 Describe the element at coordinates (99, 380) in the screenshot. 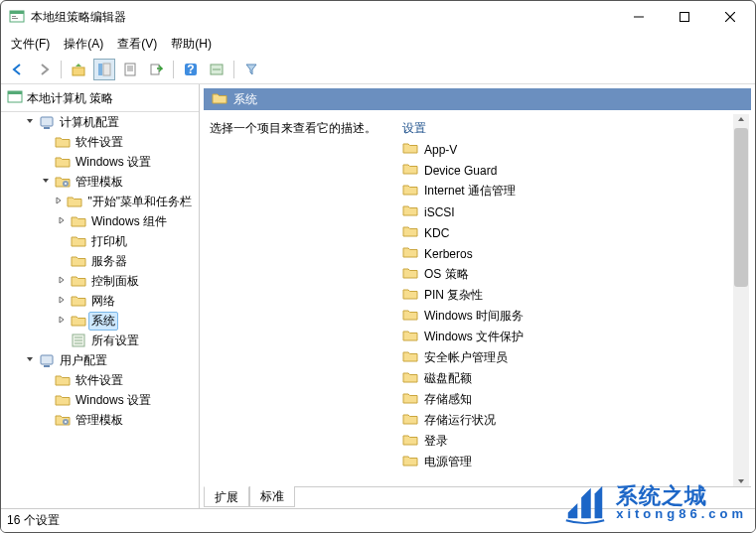

I see `tree-node-u_soft: 软件设置` at that location.